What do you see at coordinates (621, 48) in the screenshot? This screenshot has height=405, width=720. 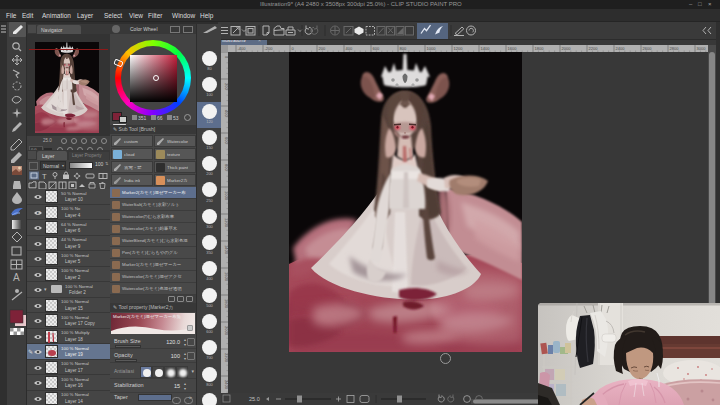 I see `svg-text: 2400` at bounding box center [621, 48].